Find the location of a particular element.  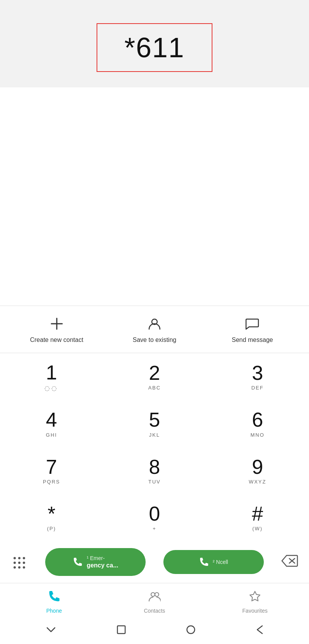

bottom-nav: Phone Contacts Favourites is located at coordinates (154, 601).